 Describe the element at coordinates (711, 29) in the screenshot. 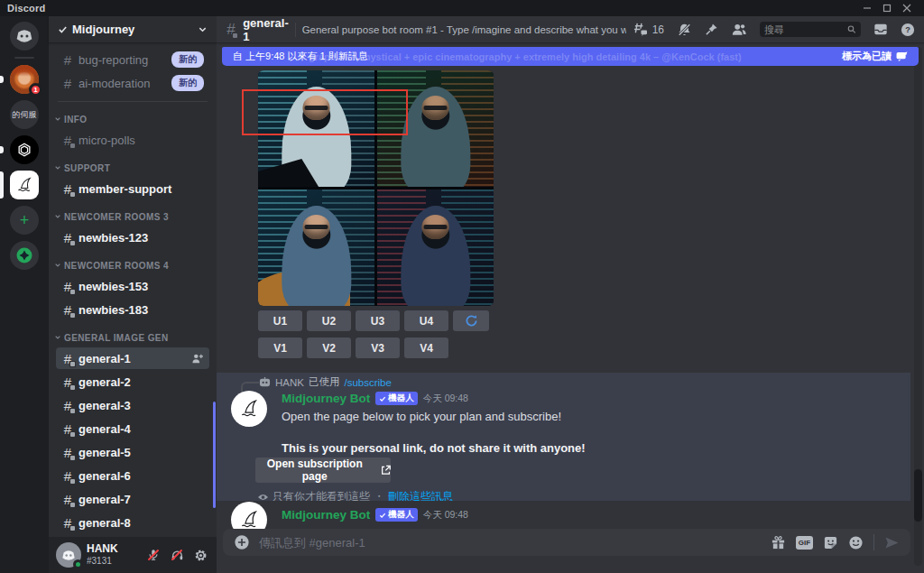

I see `pinned-messages-icon` at that location.